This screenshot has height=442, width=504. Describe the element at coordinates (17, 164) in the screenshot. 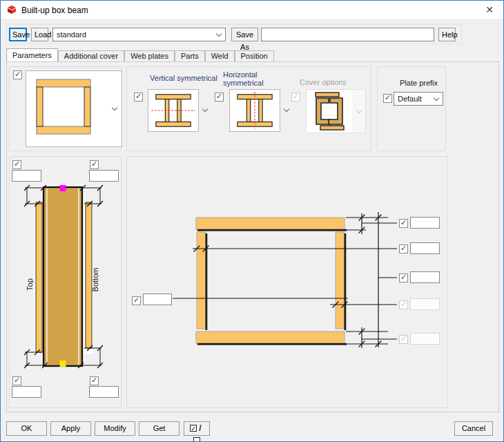

I see `elev-top-left-checkbox` at that location.